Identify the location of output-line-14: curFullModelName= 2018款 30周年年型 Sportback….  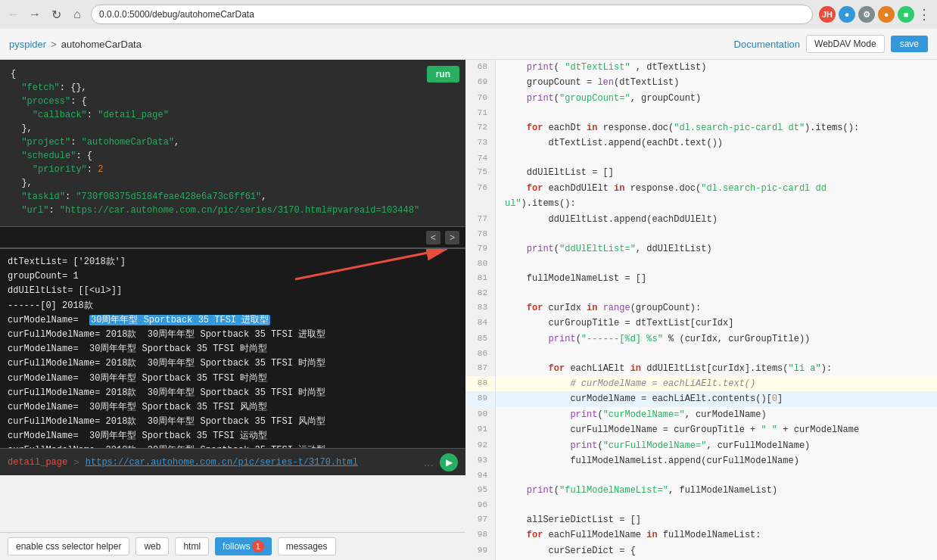
(233, 446).